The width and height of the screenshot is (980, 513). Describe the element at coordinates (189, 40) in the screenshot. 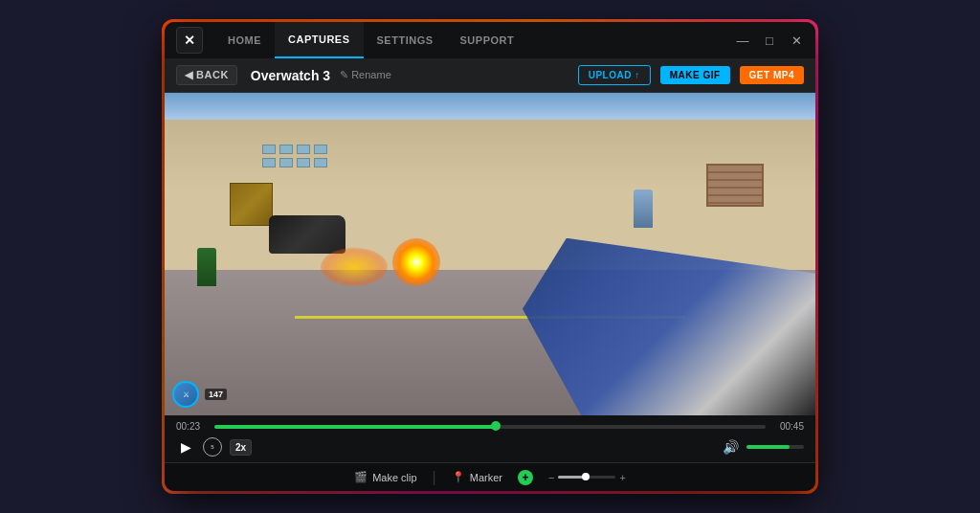

I see `logo-box: ✕` at that location.